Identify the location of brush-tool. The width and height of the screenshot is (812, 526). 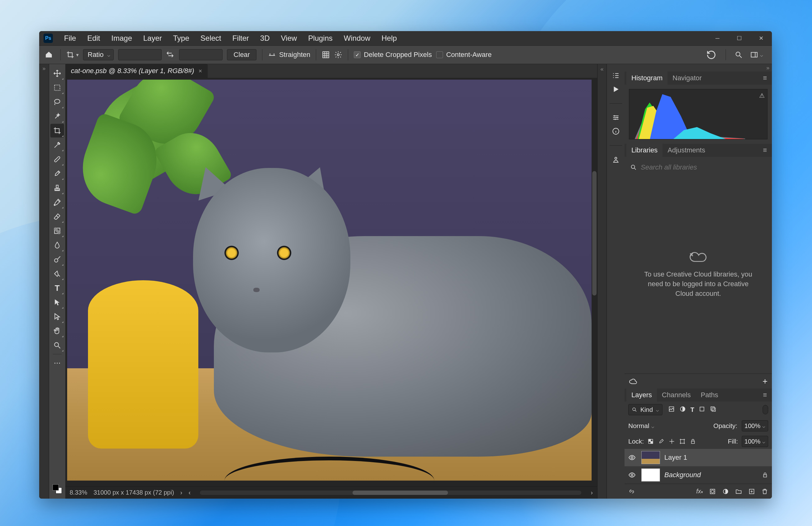
(57, 173).